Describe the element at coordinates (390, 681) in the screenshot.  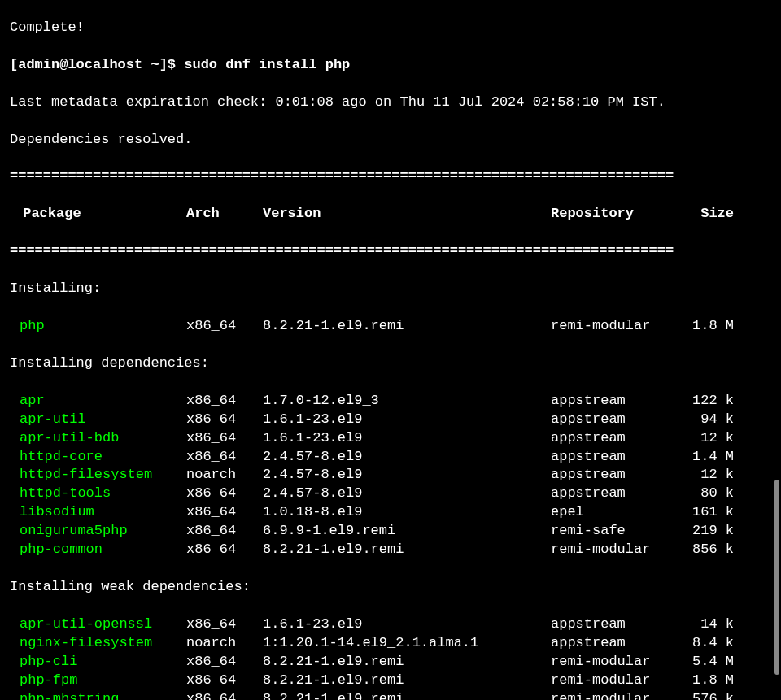
I see `package-row: php-fpmx86_648.2.21-1.el9.remiremi-modul…` at that location.